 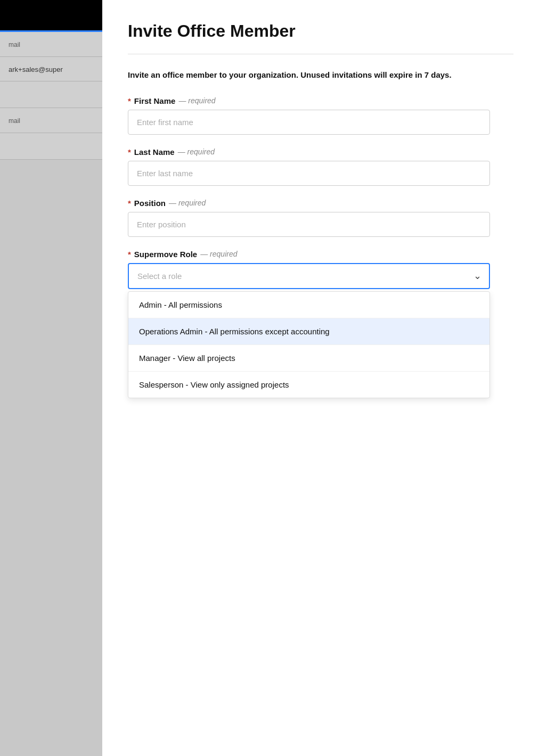 I want to click on position-input, so click(x=309, y=225).